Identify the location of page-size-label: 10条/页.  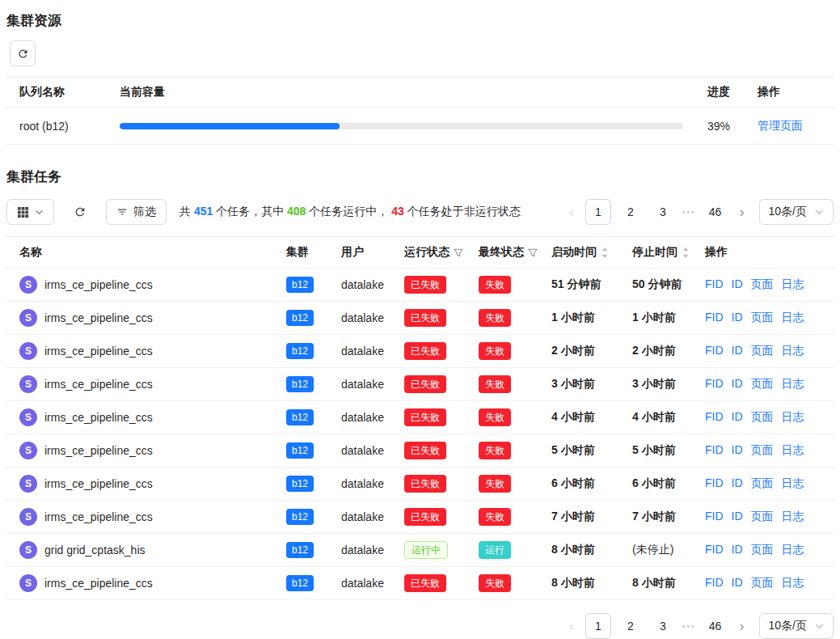
(787, 212).